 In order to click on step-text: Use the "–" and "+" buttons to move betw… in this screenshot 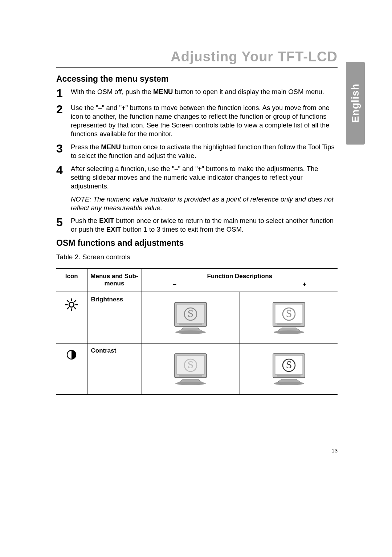, I will do `click(204, 121)`.